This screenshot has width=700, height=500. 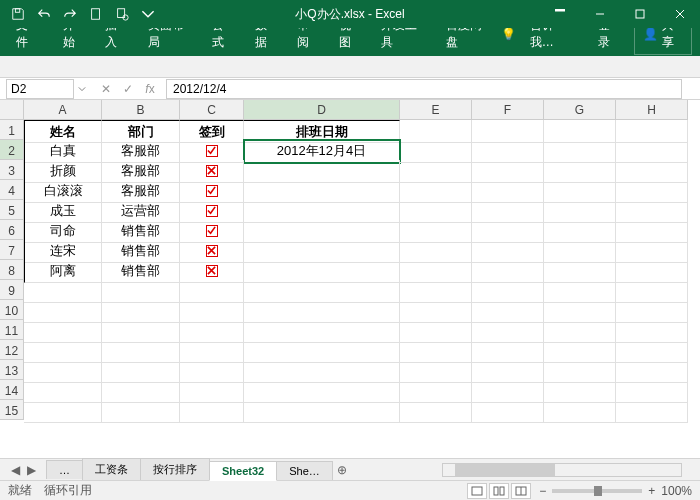 What do you see at coordinates (15, 470) in the screenshot?
I see `sheet-nav-prev: ◀` at bounding box center [15, 470].